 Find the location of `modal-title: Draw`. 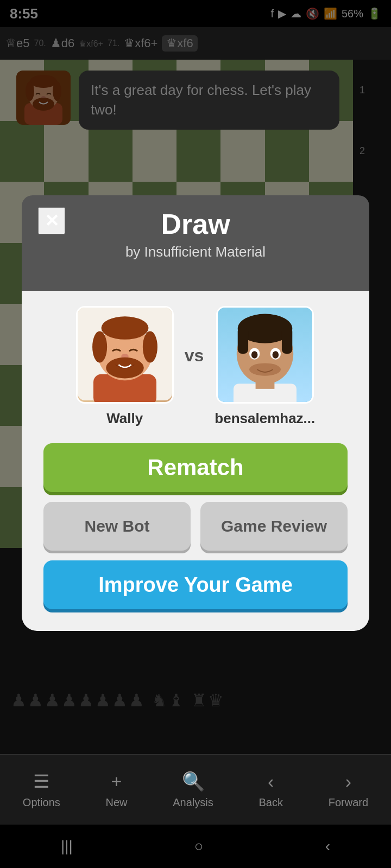

modal-title: Draw is located at coordinates (195, 224).